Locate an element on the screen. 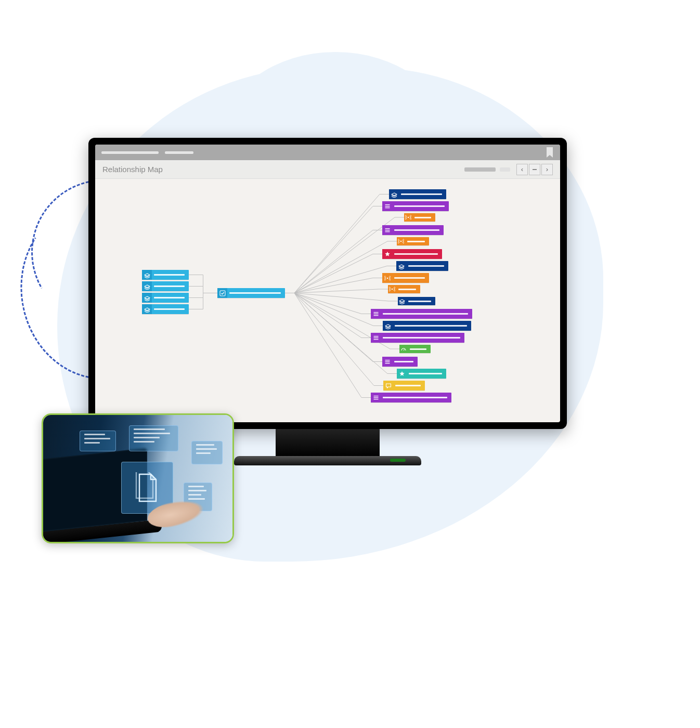  monitor-stand-neck is located at coordinates (328, 443).